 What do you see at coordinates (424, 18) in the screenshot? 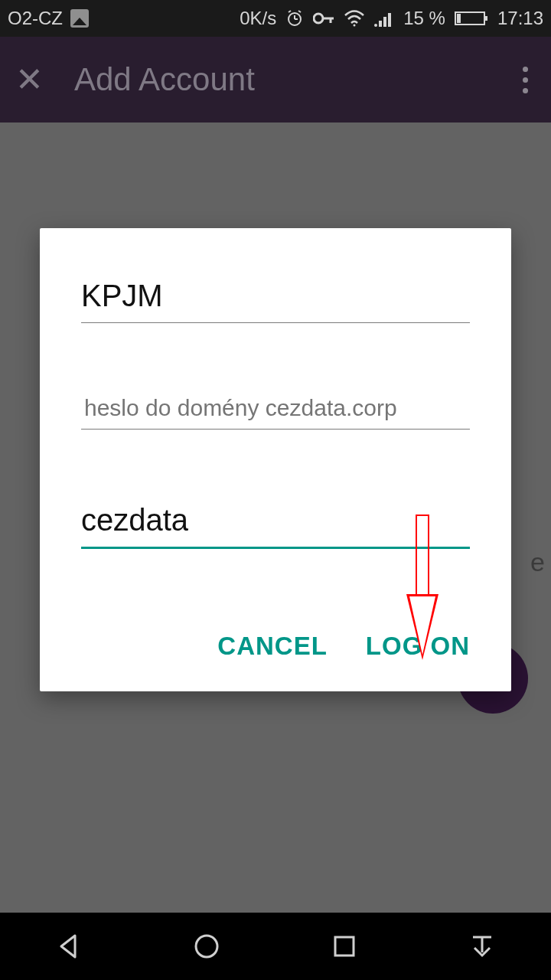
I see `battery-percent: 15 %` at bounding box center [424, 18].